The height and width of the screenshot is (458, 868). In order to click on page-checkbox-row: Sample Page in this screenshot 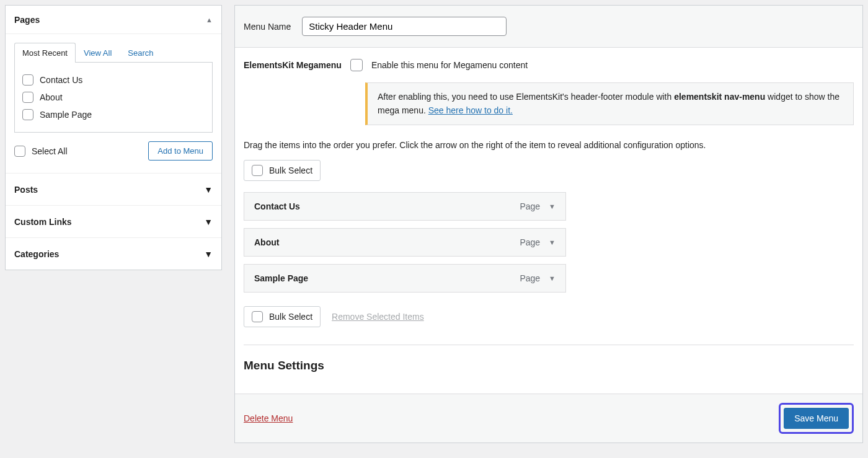, I will do `click(113, 115)`.